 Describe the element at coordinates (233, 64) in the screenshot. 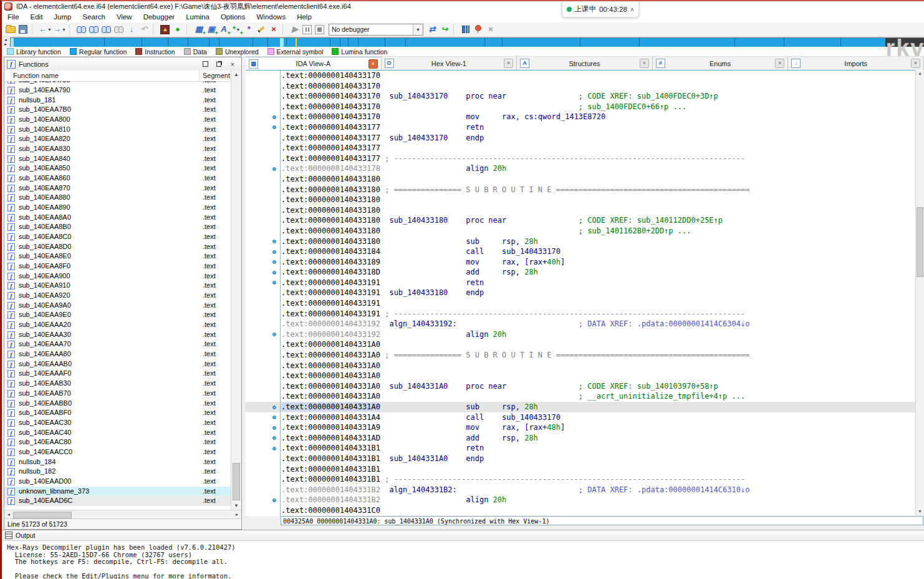

I see `close-button: ×` at that location.